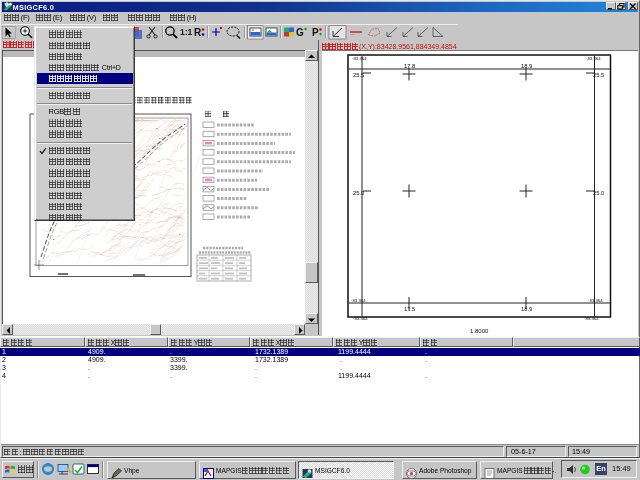 This screenshot has width=640, height=480. What do you see at coordinates (410, 66) in the screenshot?
I see `svg-text: 17.8` at bounding box center [410, 66].